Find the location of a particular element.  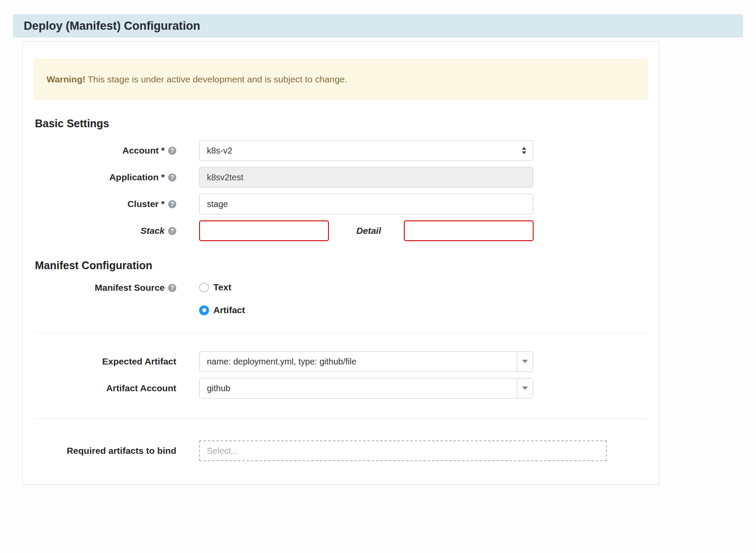

panel-header: Deploy (Manifest) Configuration is located at coordinates (378, 26).